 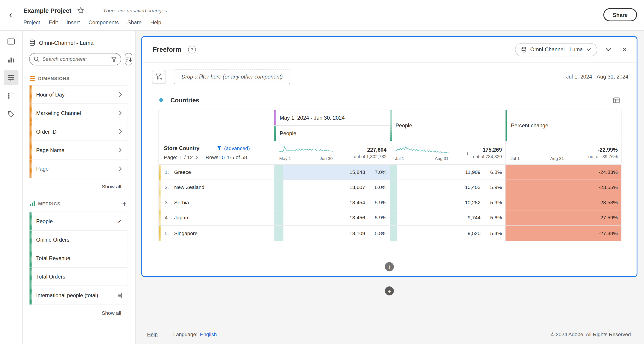 I want to click on add-metric-icon: +, so click(x=124, y=204).